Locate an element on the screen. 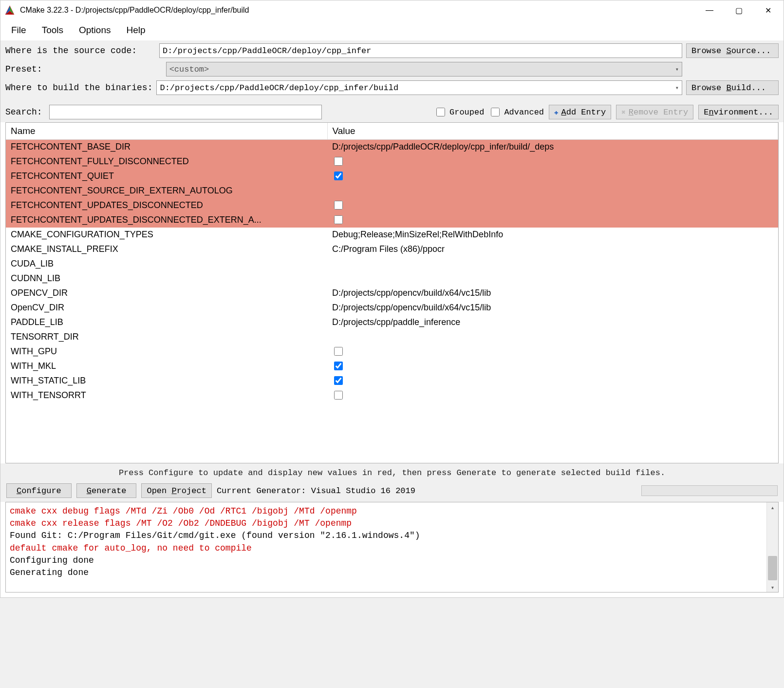 The image size is (784, 688). cache-var-value: D:/projects/cpp/paddle_inference is located at coordinates (553, 323).